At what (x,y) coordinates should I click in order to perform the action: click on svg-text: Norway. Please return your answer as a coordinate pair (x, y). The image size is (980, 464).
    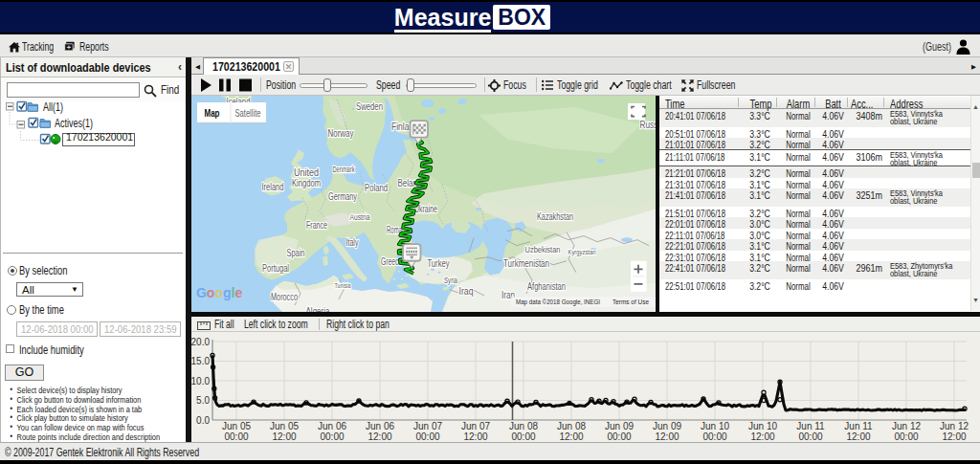
    Looking at the image, I should click on (341, 133).